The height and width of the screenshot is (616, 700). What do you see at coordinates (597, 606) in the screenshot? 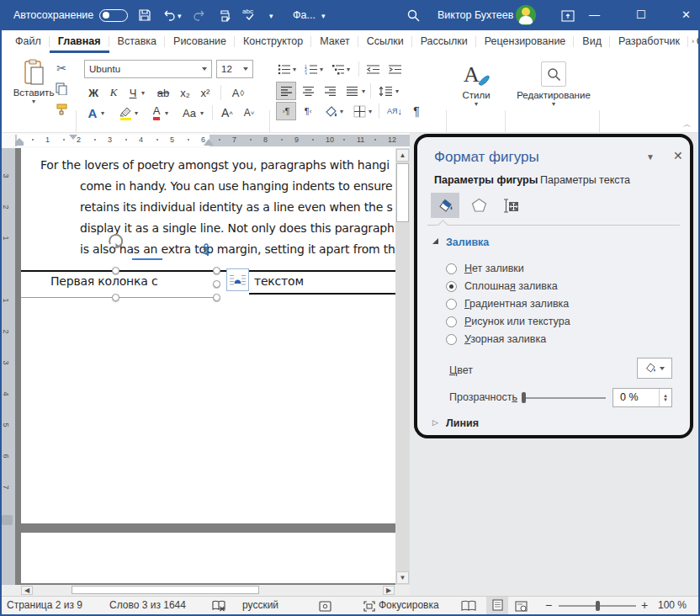
I see `zoom-slider-thumb` at bounding box center [597, 606].